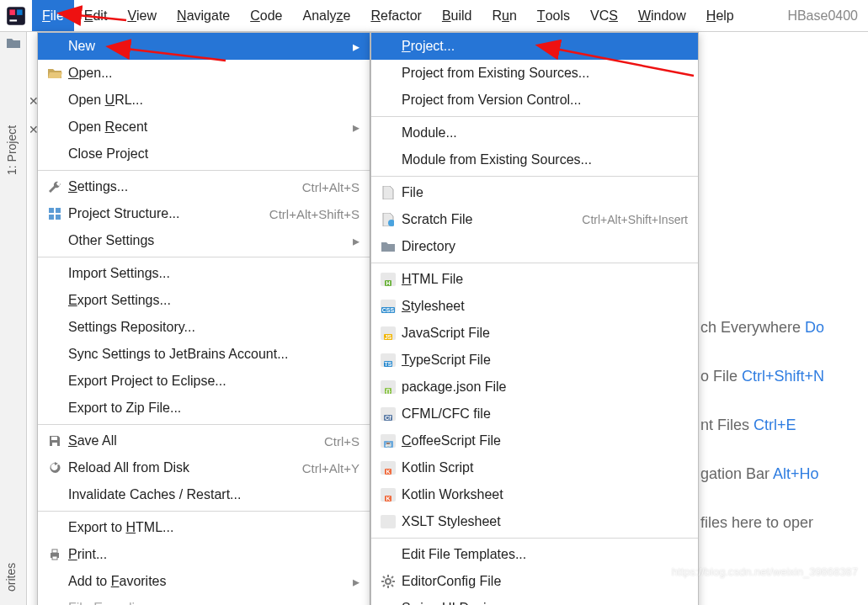  I want to click on menu-item-label: Export Project to Eclipse..., so click(212, 381).